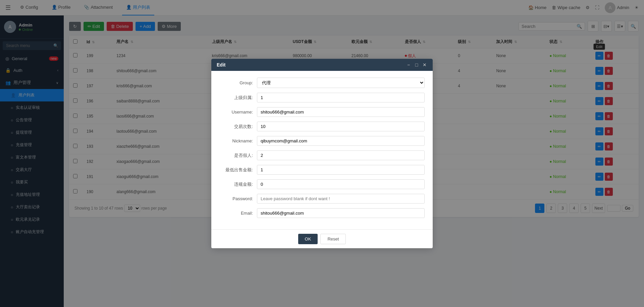 The image size is (644, 307). Describe the element at coordinates (322, 97) in the screenshot. I see `form-row-parent: 上级归属:` at that location.